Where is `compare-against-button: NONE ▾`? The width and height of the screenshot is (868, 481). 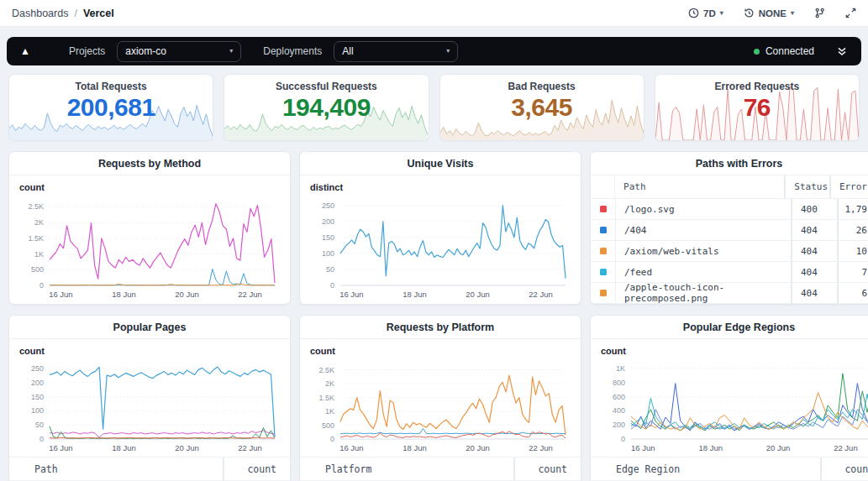
compare-against-button: NONE ▾ is located at coordinates (769, 13).